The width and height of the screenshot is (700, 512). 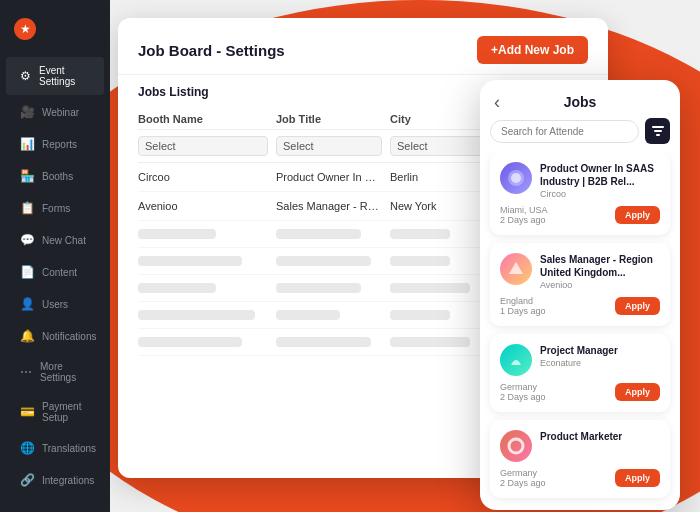 What do you see at coordinates (68, 480) in the screenshot?
I see `sidebar-label: Integrations` at bounding box center [68, 480].